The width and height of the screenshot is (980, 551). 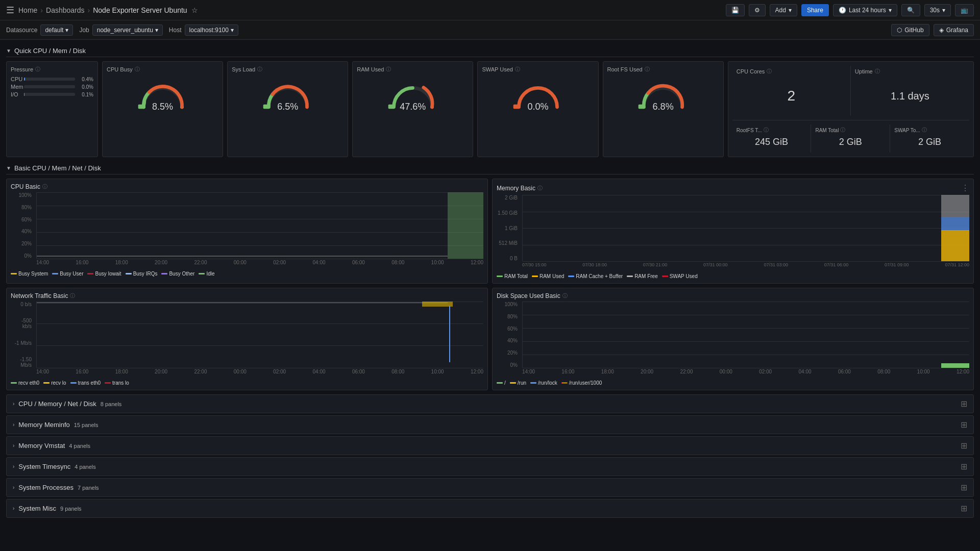 I want to click on time-range-button: 🕐 Last 24 hours ▾, so click(x=865, y=10).